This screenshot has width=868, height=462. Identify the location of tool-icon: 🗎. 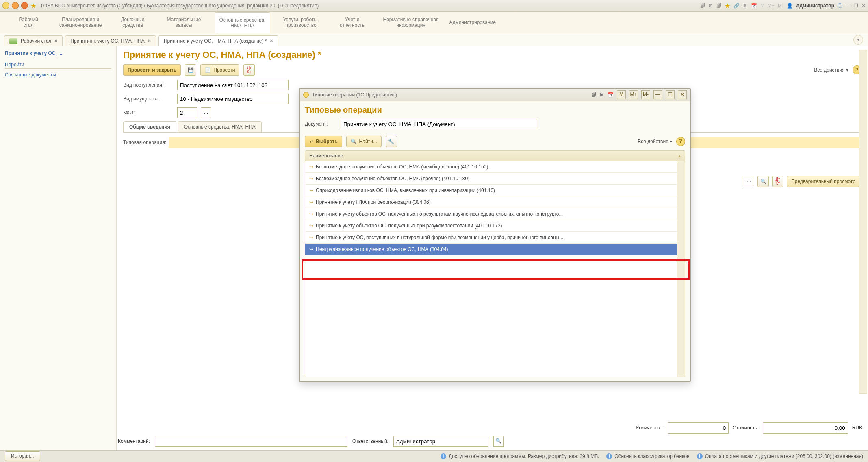
(711, 6).